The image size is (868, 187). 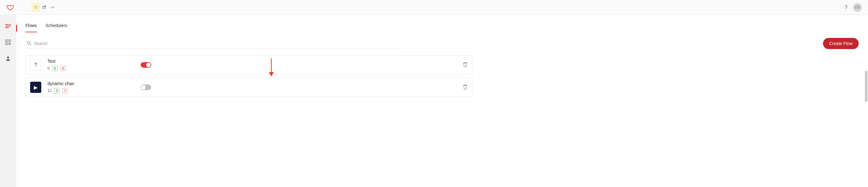 I want to click on flow-error-count: 7, so click(x=65, y=91).